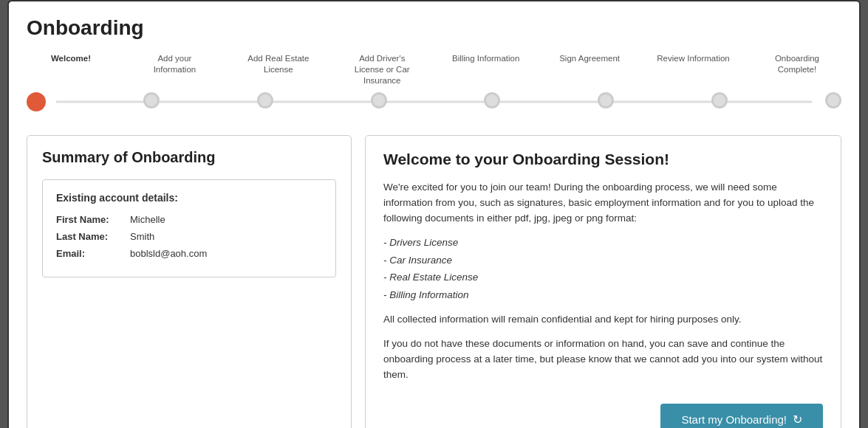 This screenshot has height=428, width=868. I want to click on detail-row-lastname: Last Name: Smith, so click(189, 236).